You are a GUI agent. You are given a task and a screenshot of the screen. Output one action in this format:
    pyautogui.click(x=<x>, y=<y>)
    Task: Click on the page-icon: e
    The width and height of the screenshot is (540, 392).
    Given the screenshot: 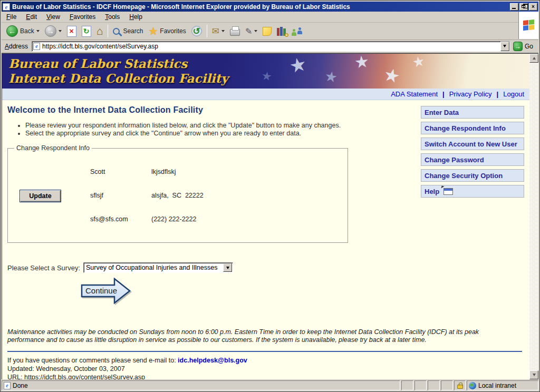 What is the action you would take?
    pyautogui.click(x=37, y=46)
    